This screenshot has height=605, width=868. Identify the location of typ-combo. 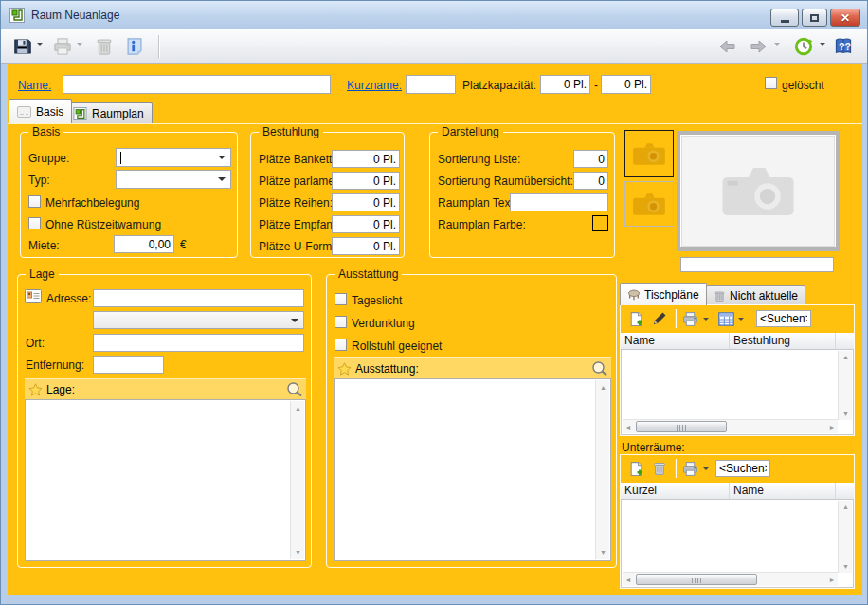
(173, 179).